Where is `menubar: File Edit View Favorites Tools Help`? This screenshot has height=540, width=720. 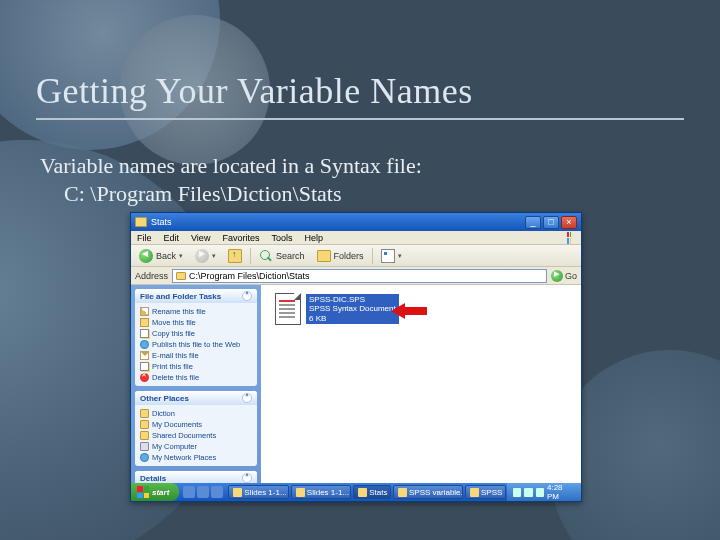
menubar: File Edit View Favorites Tools Help is located at coordinates (356, 238).